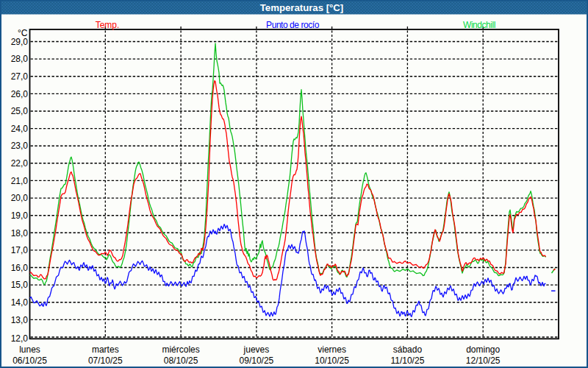 The height and width of the screenshot is (368, 588). I want to click on svg-text: 20,0, so click(20, 198).